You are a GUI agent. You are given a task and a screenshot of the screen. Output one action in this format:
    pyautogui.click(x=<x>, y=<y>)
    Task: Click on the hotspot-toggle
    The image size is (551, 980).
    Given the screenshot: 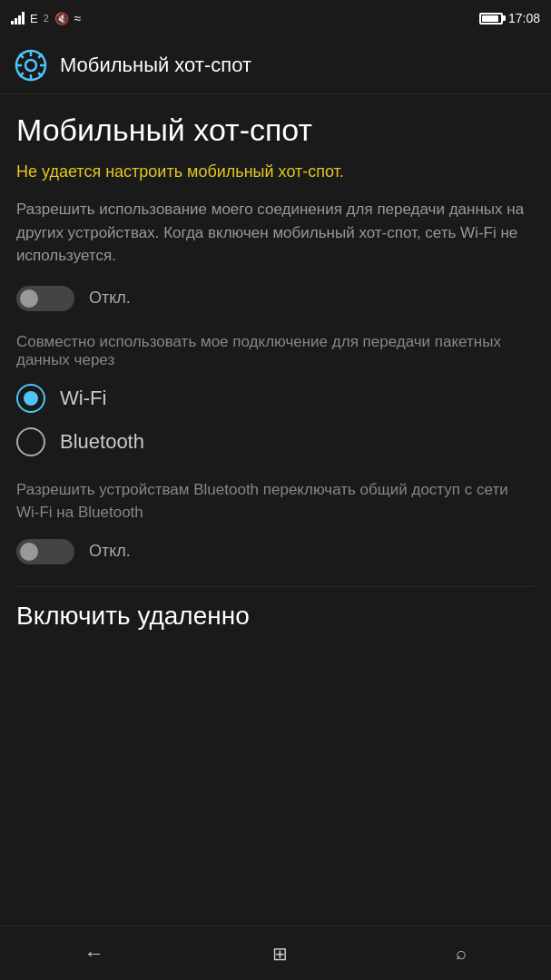 What is the action you would take?
    pyautogui.click(x=45, y=299)
    